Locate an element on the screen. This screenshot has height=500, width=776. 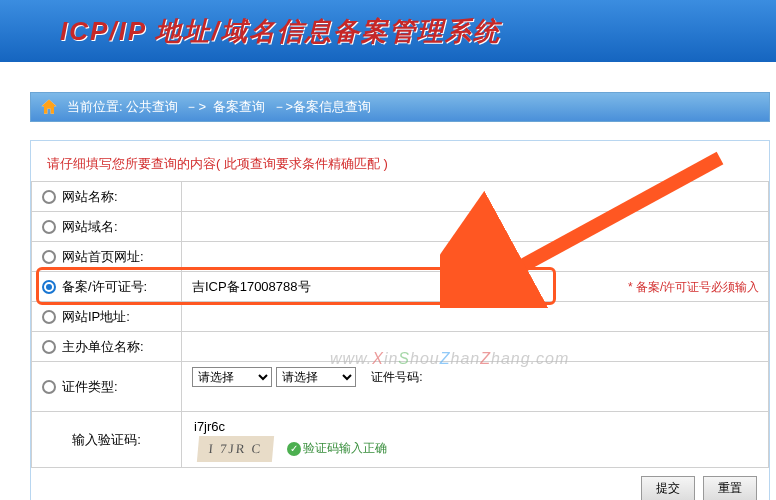
cert-type-select-1: 请选择 is located at coordinates (232, 377).